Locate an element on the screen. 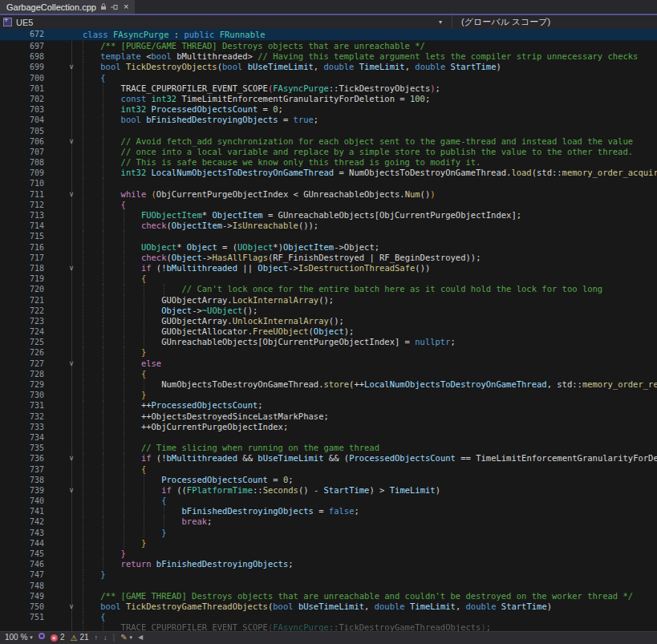  code-line: 745} is located at coordinates (329, 553).